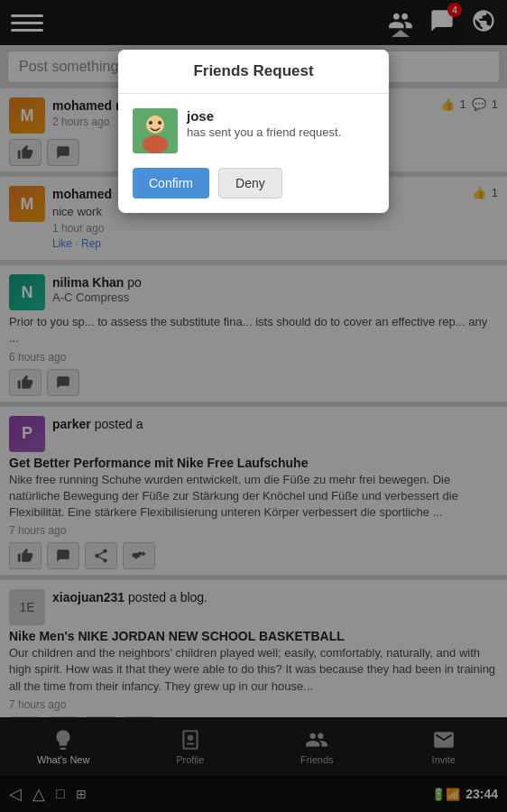  What do you see at coordinates (254, 131) in the screenshot?
I see `dialog-body: jose has sent you a friend request.` at bounding box center [254, 131].